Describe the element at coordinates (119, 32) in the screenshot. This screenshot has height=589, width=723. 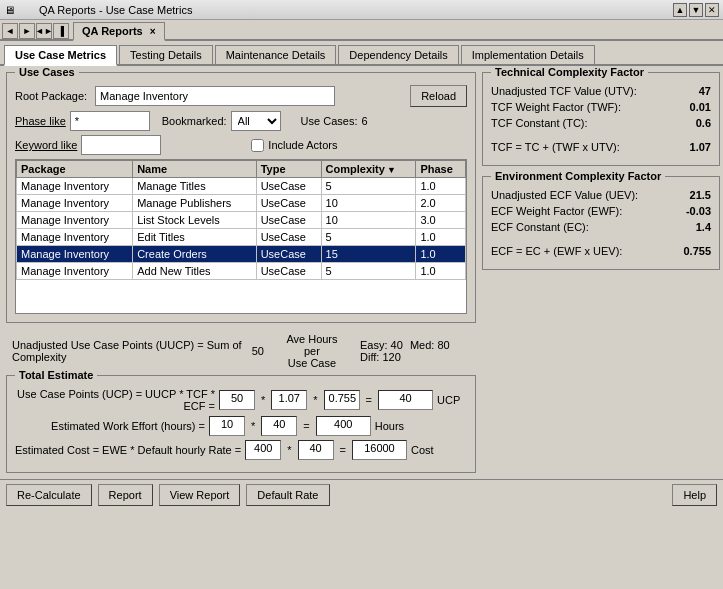
I see `outer-tab: QA Reports ×` at that location.